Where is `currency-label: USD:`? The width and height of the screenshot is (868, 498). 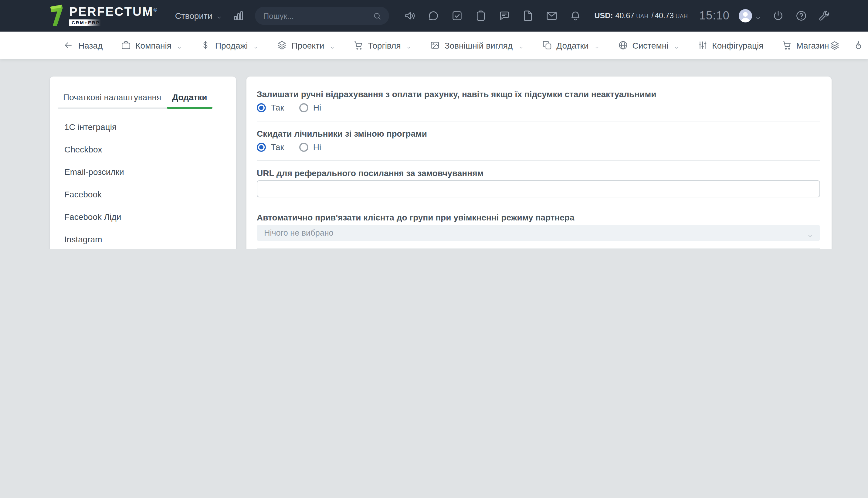
currency-label: USD: is located at coordinates (603, 16).